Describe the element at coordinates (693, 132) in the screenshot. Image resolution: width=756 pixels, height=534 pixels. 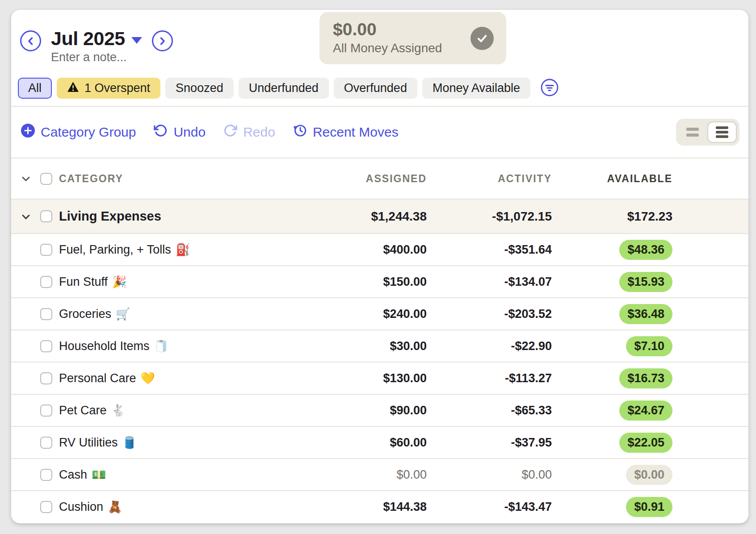
I see `collapsed-view-button` at that location.